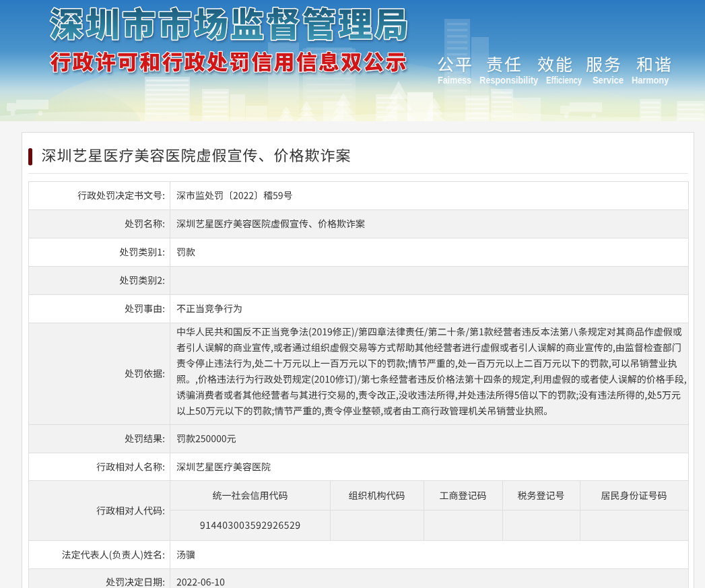  Describe the element at coordinates (650, 80) in the screenshot. I see `svg-text: Harmony` at that location.